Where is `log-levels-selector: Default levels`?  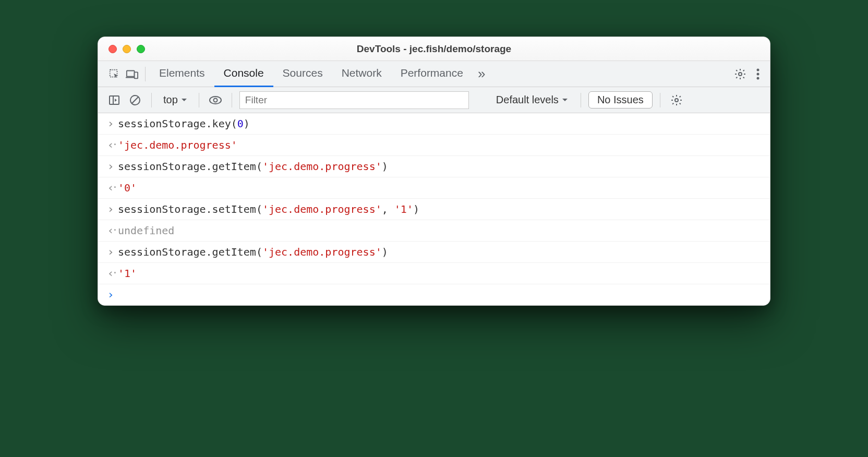 log-levels-selector: Default levels is located at coordinates (532, 100).